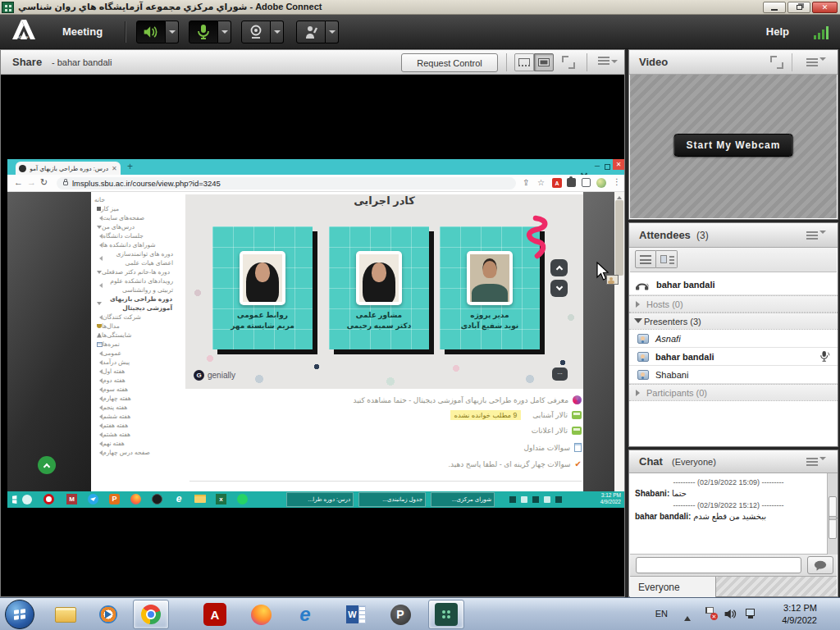 The image size is (840, 630). Describe the element at coordinates (136, 335) in the screenshot. I see `sidebar-item: شایستگی‌ها` at that location.